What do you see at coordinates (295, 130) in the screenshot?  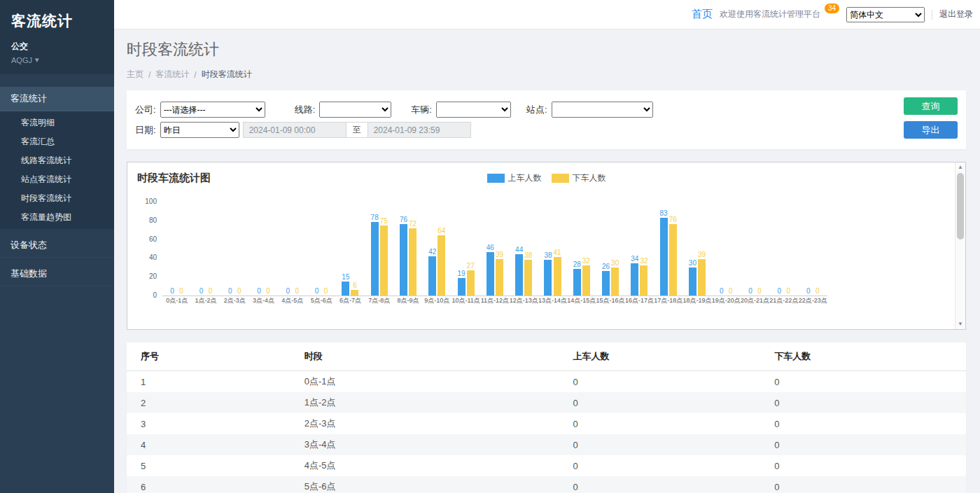 I see `date-start-input` at bounding box center [295, 130].